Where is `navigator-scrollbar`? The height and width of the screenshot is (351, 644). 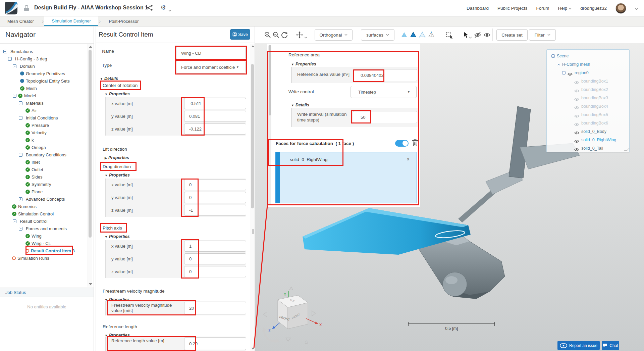
navigator-scrollbar is located at coordinates (90, 165).